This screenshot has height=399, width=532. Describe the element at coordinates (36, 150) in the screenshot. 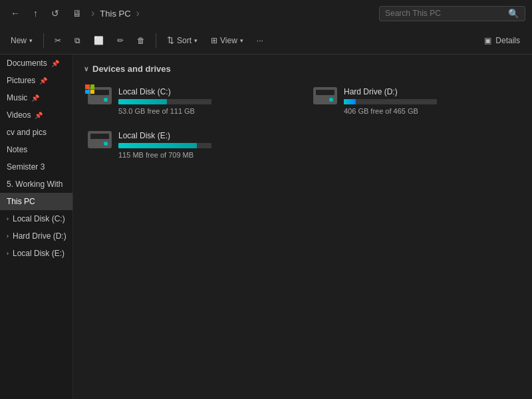

I see `sidebar-item-notes: Notes` at that location.